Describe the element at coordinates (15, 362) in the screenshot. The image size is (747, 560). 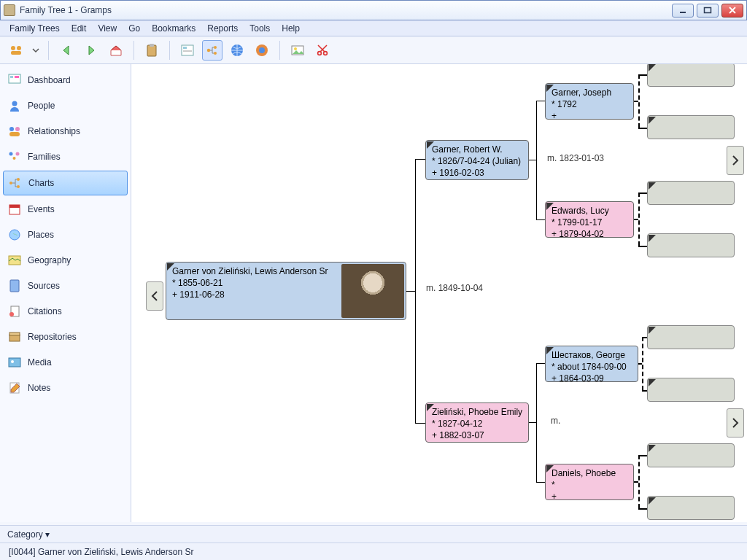
I see `media-icon` at that location.